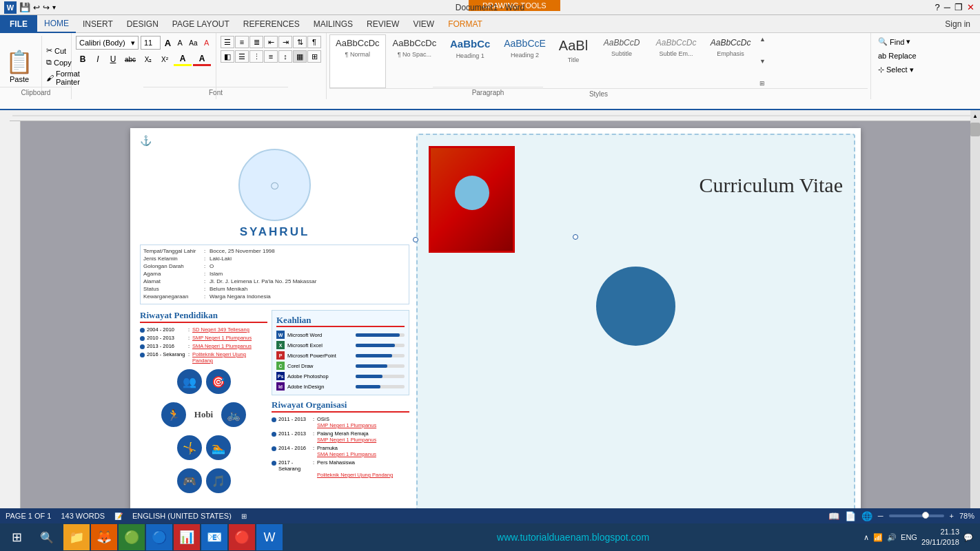  Describe the element at coordinates (850, 517) in the screenshot. I see `print-layout-icon: 📄` at that location.